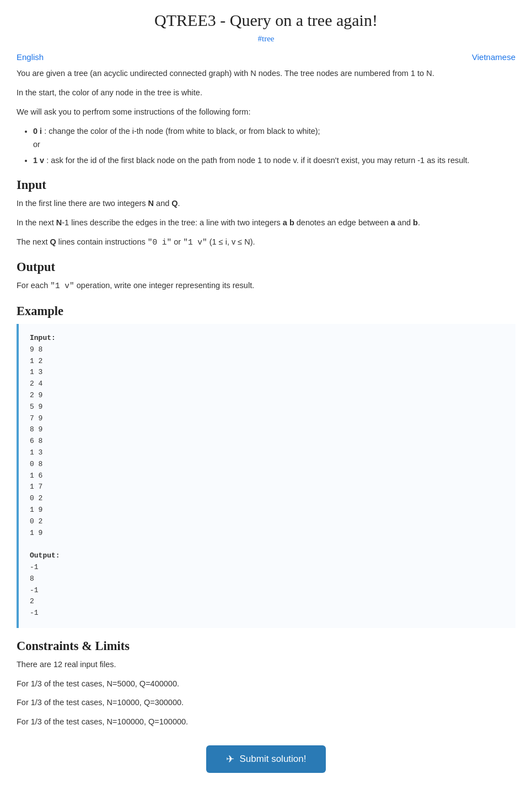 The image size is (532, 812). I want to click on intro-line1: You are given a tree (an acyclic undirec…, so click(266, 74).